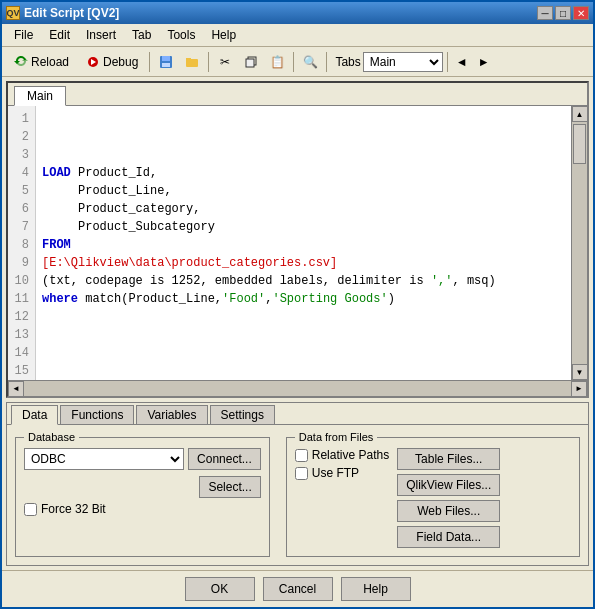  What do you see at coordinates (433, 498) in the screenshot?
I see `files-inner: Relative Paths Use FTP Table Files... Ql…` at bounding box center [433, 498].